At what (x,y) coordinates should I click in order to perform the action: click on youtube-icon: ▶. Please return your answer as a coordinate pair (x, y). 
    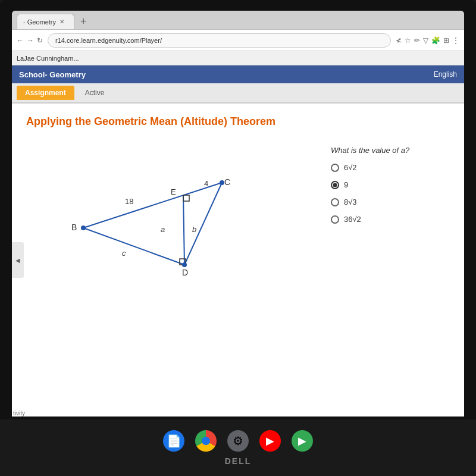
    Looking at the image, I should click on (270, 441).